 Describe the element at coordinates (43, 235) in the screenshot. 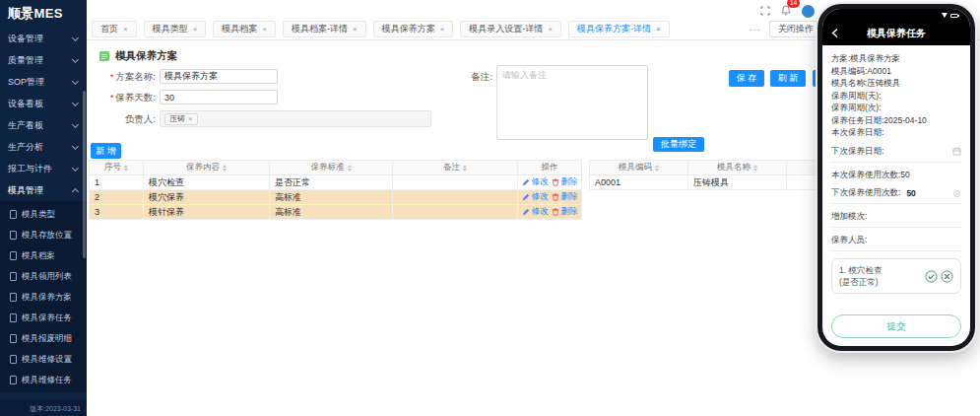

I see `sidebar-item-mold-location: 模具存放位置` at that location.